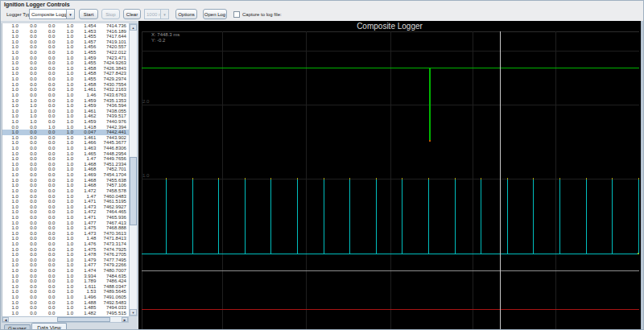 Image resolution: width=644 pixels, height=330 pixels. What do you see at coordinates (66, 32) in the screenshot?
I see `table-row: 1.00.00.01.01.4537416.189` at bounding box center [66, 32].